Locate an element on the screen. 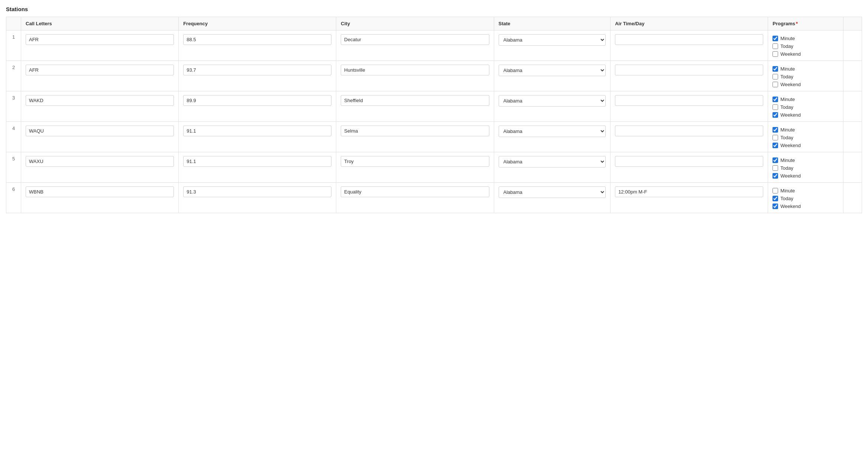  row-number: 2 is located at coordinates (14, 76).